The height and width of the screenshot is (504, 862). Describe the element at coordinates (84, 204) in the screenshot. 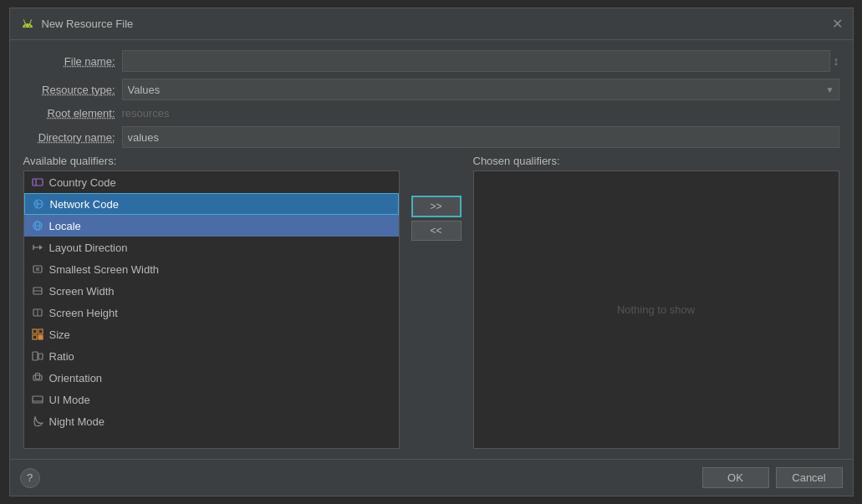

I see `list-item-label: Network Code` at that location.